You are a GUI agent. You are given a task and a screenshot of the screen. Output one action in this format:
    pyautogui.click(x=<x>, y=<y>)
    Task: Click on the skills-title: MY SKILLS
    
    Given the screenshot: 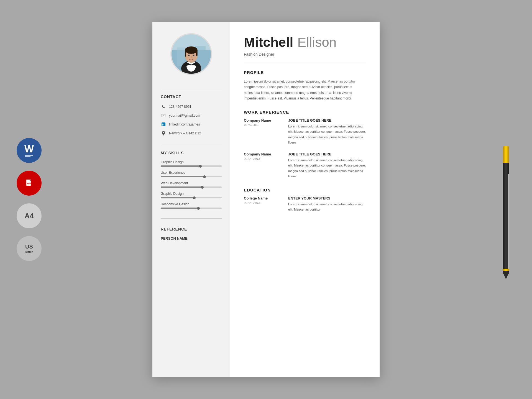 What is the action you would take?
    pyautogui.click(x=191, y=153)
    